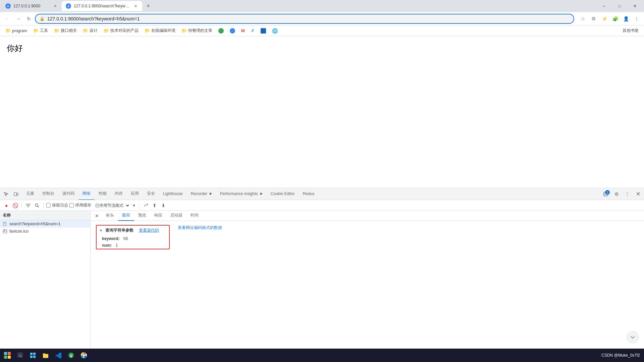 This screenshot has height=362, width=644. Describe the element at coordinates (41, 31) in the screenshot. I see `bookmark-tools: 📁 工具` at that location.